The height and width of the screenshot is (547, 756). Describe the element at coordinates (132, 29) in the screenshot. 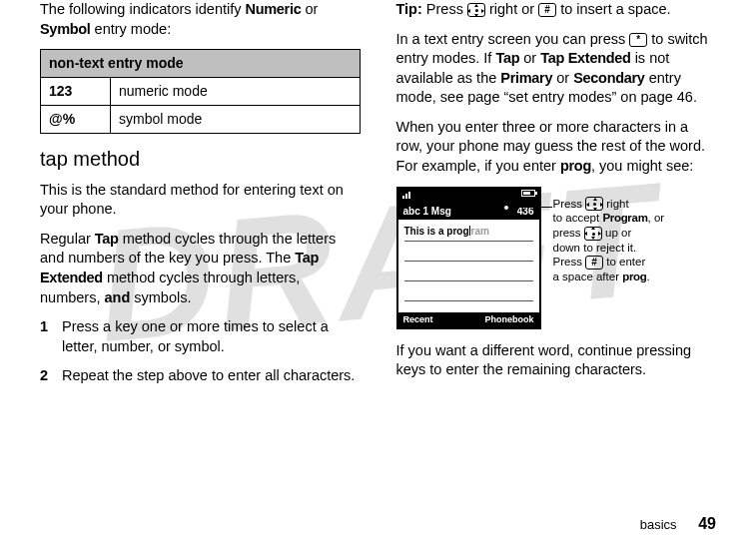

I see `text: entry mode:` at that location.